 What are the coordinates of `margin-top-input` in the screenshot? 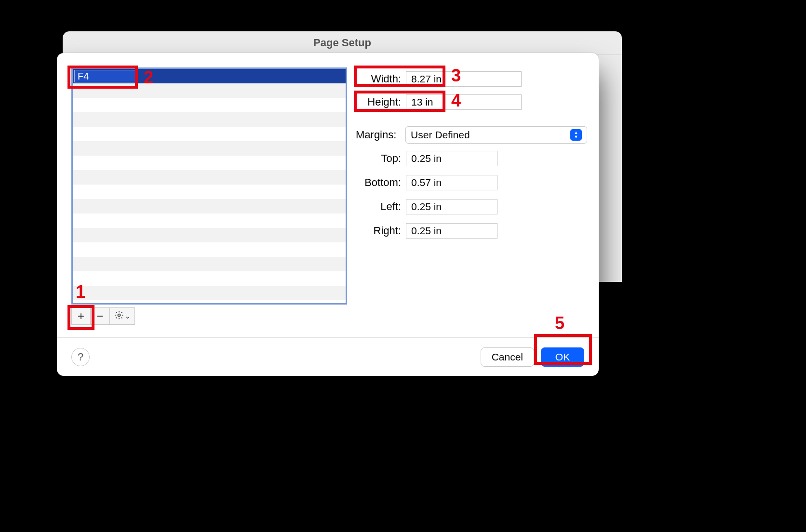 It's located at (452, 159).